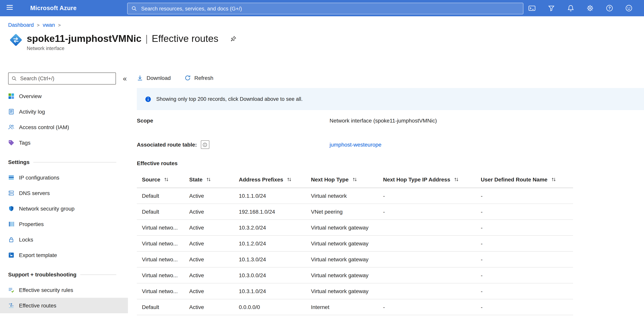 This screenshot has height=328, width=644. Describe the element at coordinates (46, 290) in the screenshot. I see `sidebar-item-label: Effective security rules` at that location.